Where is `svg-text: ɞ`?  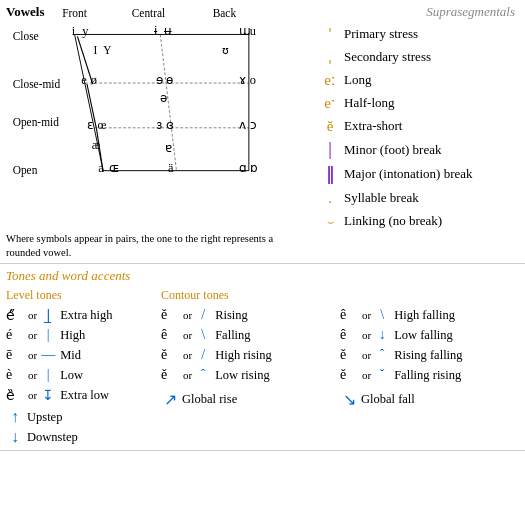
svg-text: ɞ is located at coordinates (170, 125).